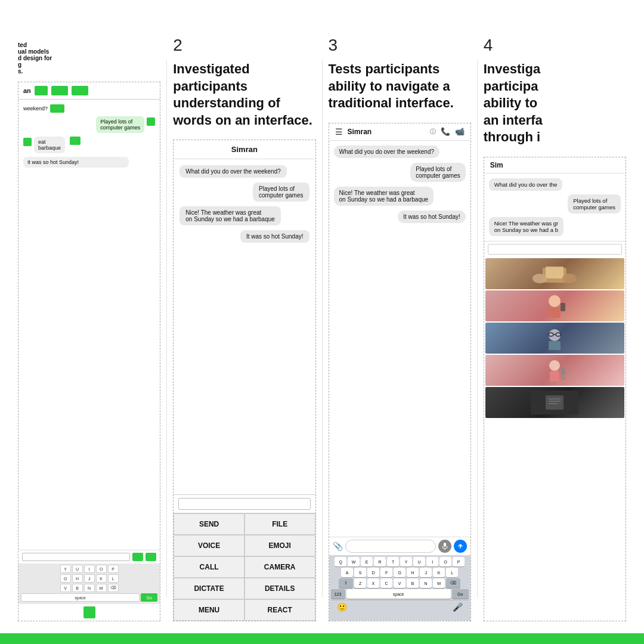 The width and height of the screenshot is (644, 644). What do you see at coordinates (338, 546) in the screenshot?
I see `attach-icon: 📎` at bounding box center [338, 546].